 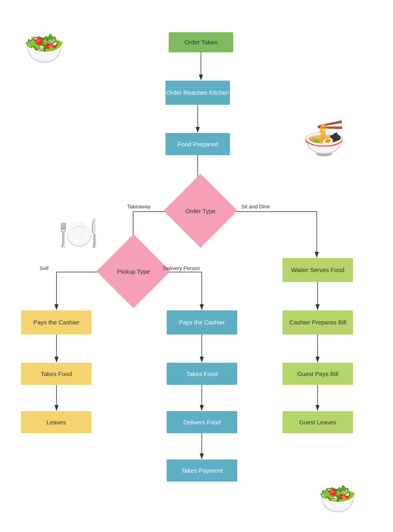 What do you see at coordinates (202, 422) in the screenshot?
I see `delivers-food-box: Delivers Food` at bounding box center [202, 422].